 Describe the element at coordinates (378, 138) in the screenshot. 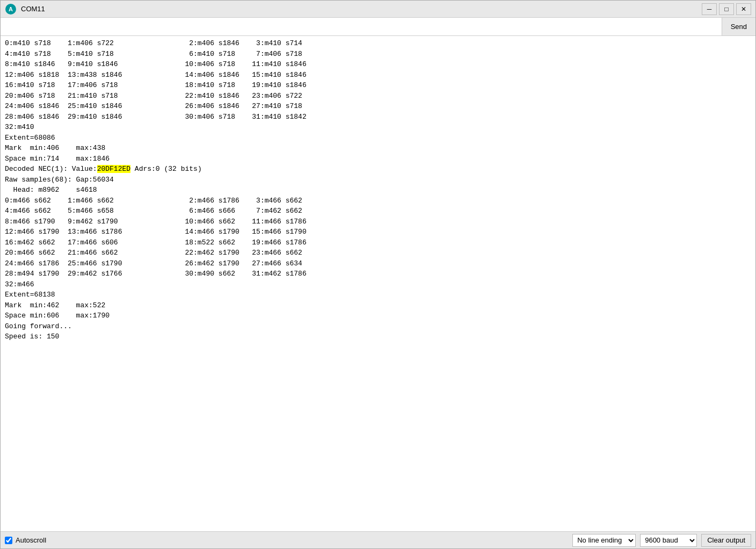

I see `output-line: Extent=68086` at that location.